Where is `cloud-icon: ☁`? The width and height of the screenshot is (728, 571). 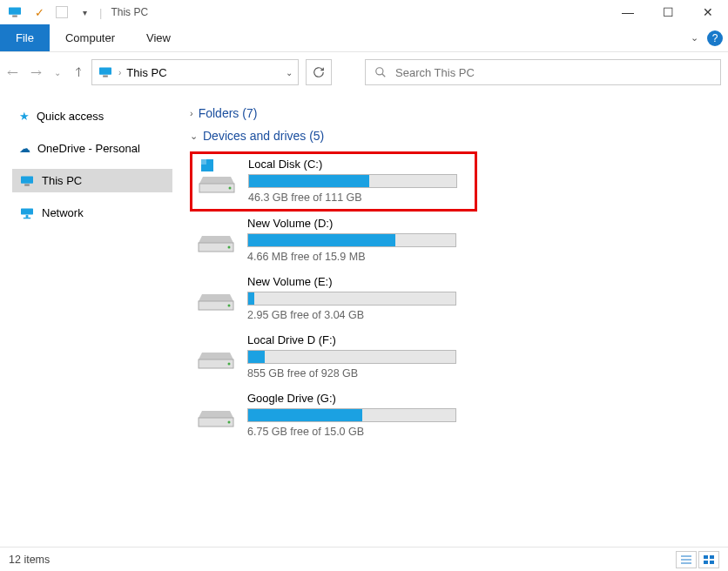
cloud-icon: ☁ is located at coordinates (24, 148).